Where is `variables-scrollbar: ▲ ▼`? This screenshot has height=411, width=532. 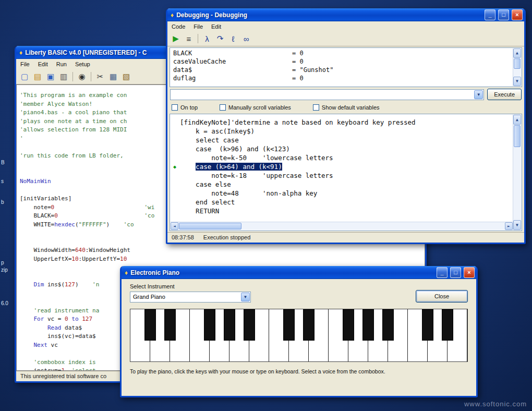
variables-scrollbar: ▲ ▼ is located at coordinates (517, 67).